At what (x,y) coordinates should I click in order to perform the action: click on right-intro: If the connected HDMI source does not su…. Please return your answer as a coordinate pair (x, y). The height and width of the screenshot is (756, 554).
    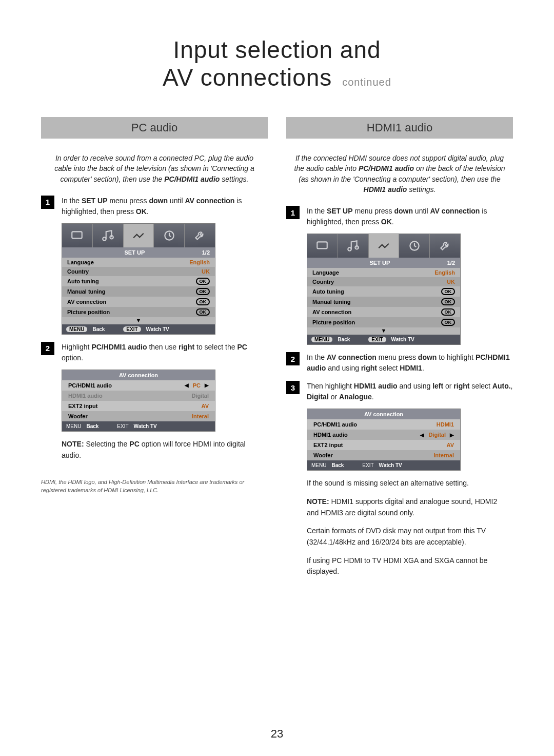
    Looking at the image, I should click on (400, 173).